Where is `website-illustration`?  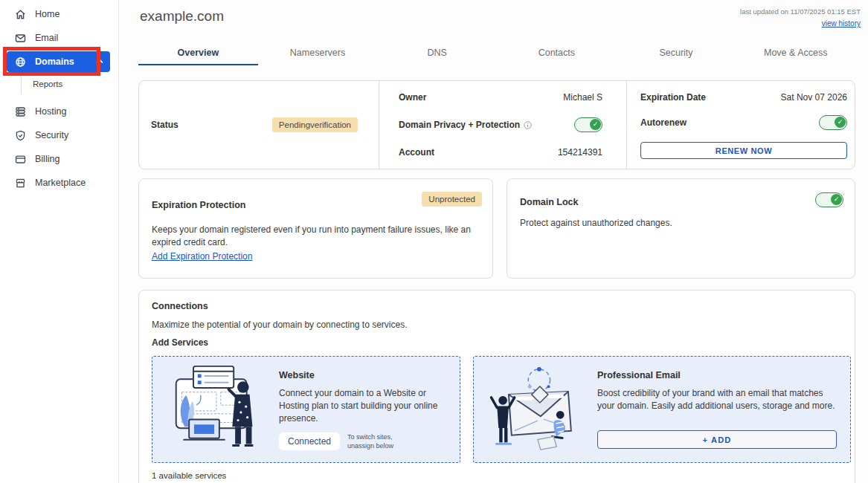
website-illustration is located at coordinates (216, 409).